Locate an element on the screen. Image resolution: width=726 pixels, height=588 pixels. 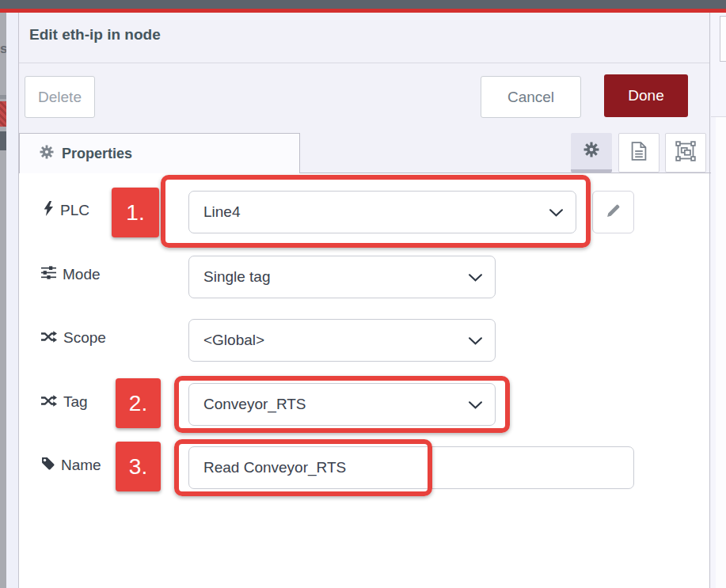
tag-icon is located at coordinates (48, 465).